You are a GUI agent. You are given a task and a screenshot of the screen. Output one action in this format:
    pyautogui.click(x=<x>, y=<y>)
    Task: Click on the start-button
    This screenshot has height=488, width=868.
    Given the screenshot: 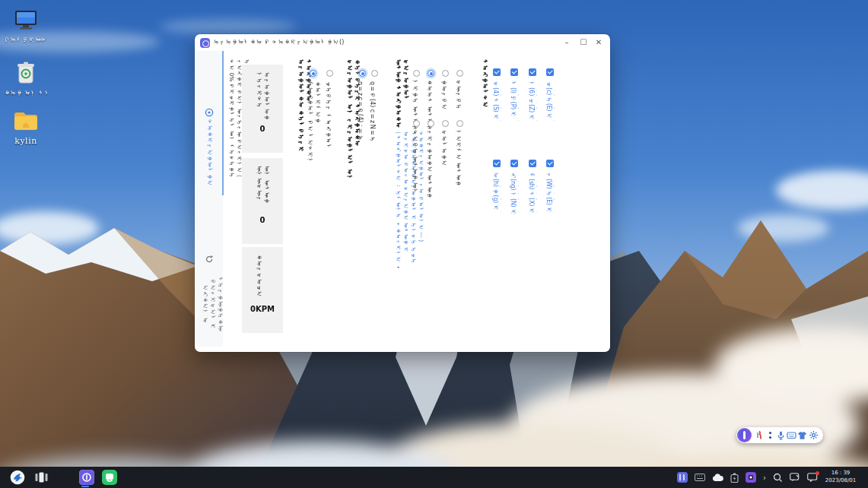 What is the action you would take?
    pyautogui.click(x=17, y=477)
    